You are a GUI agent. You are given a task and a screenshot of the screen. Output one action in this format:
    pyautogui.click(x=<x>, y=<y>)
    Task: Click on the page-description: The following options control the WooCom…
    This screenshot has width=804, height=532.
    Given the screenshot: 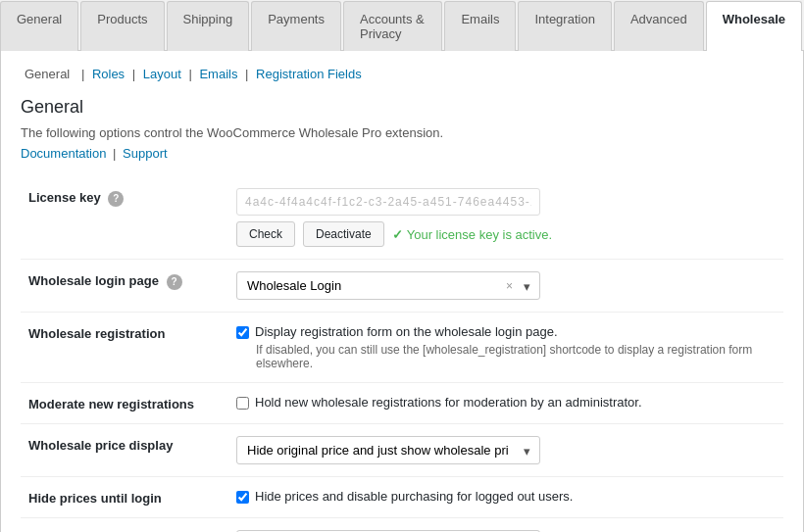 What is the action you would take?
    pyautogui.click(x=402, y=133)
    